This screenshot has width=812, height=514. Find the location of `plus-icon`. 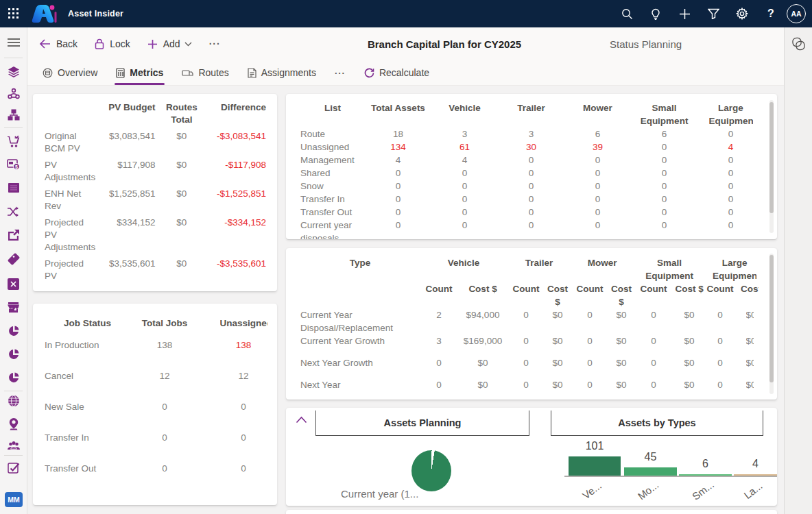

plus-icon is located at coordinates (152, 44).